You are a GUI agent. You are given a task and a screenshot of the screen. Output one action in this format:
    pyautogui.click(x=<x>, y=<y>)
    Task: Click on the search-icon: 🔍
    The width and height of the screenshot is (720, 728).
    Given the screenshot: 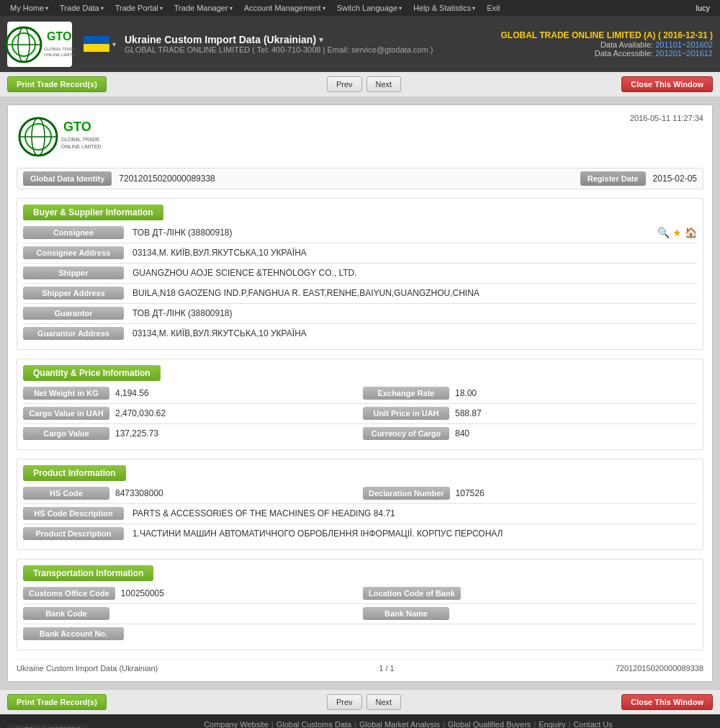 What is the action you would take?
    pyautogui.click(x=664, y=233)
    